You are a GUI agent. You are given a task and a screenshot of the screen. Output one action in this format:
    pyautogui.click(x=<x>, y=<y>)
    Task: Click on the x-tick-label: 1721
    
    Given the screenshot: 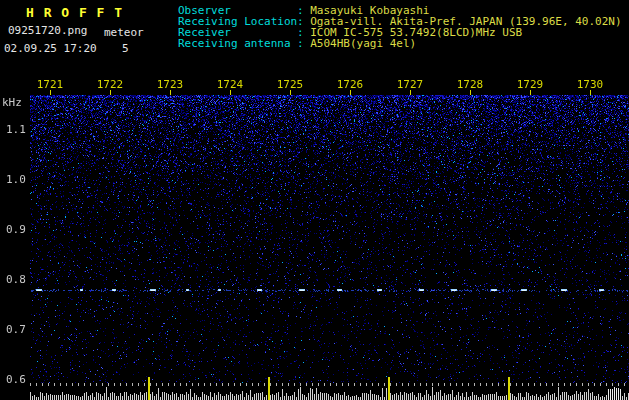 What is the action you would take?
    pyautogui.click(x=50, y=84)
    